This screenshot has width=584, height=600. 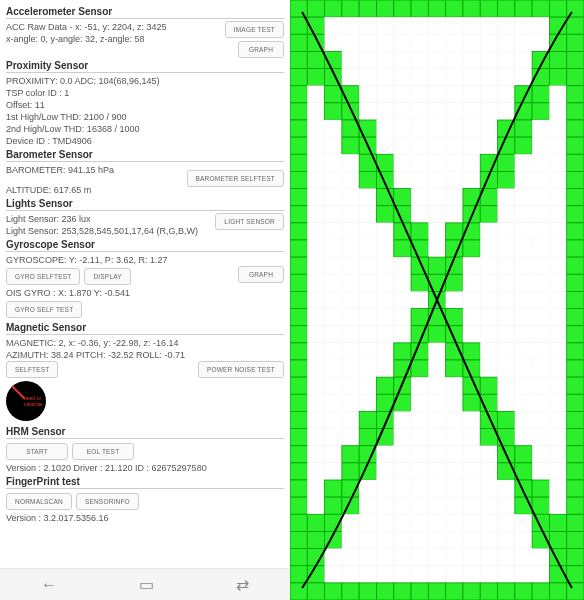 What do you see at coordinates (145, 244) in the screenshot?
I see `gyroscope-title: Gyroscope Sensor` at bounding box center [145, 244].